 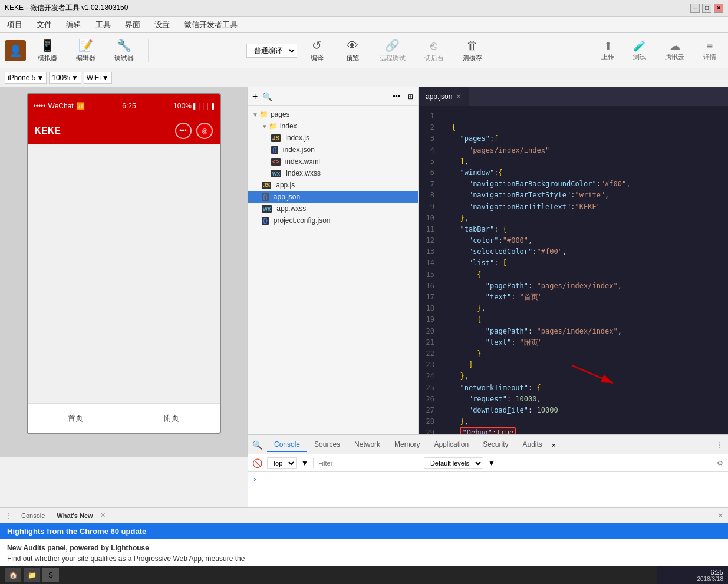 I want to click on tree-item-index-json: {} index.json, so click(x=332, y=150).